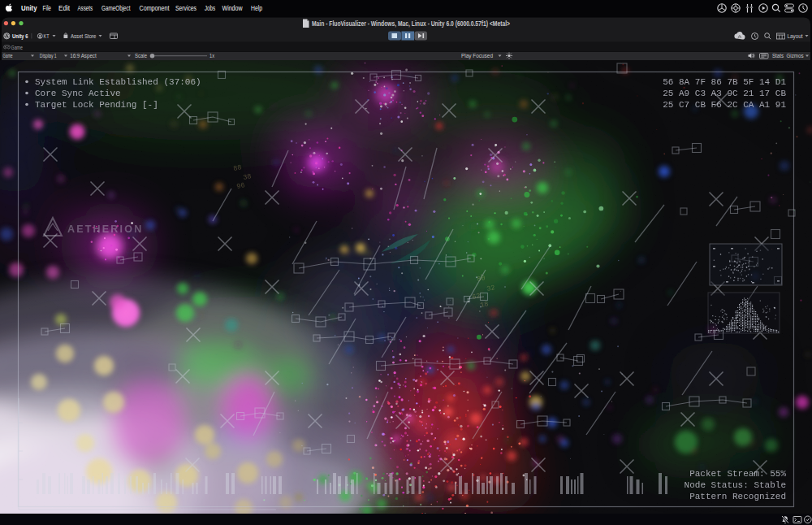  Describe the element at coordinates (257, 8) in the screenshot. I see `svg-text: Help` at that location.